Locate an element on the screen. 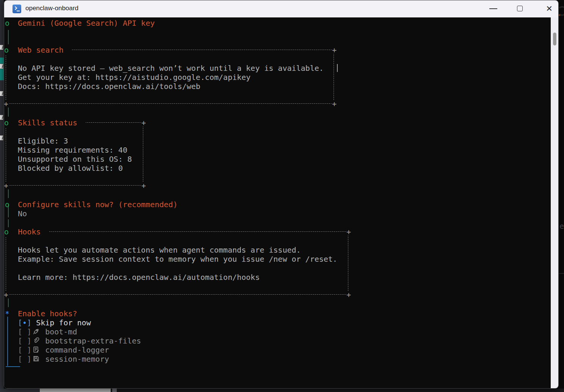 The height and width of the screenshot is (392, 564). background-right-edge is located at coordinates (561, 196).